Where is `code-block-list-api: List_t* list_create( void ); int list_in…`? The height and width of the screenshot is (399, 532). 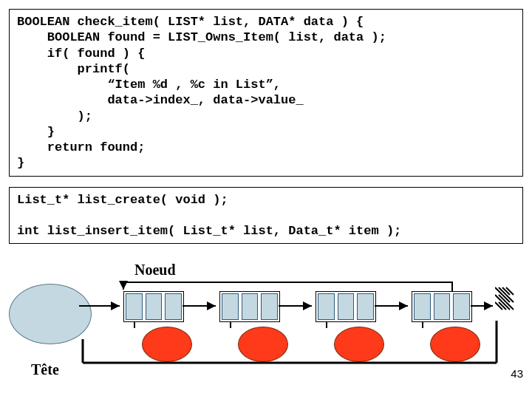 code-block-list-api: List_t* list_create( void ); int list_in… is located at coordinates (266, 216).